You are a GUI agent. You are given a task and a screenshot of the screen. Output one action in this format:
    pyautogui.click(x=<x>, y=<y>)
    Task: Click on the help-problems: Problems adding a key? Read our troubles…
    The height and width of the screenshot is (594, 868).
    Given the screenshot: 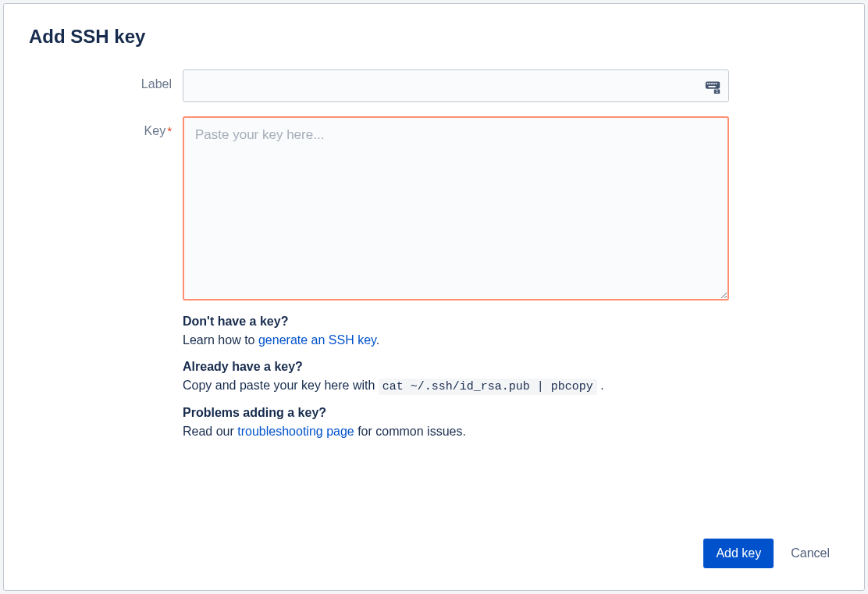 What is the action you would take?
    pyautogui.click(x=456, y=423)
    